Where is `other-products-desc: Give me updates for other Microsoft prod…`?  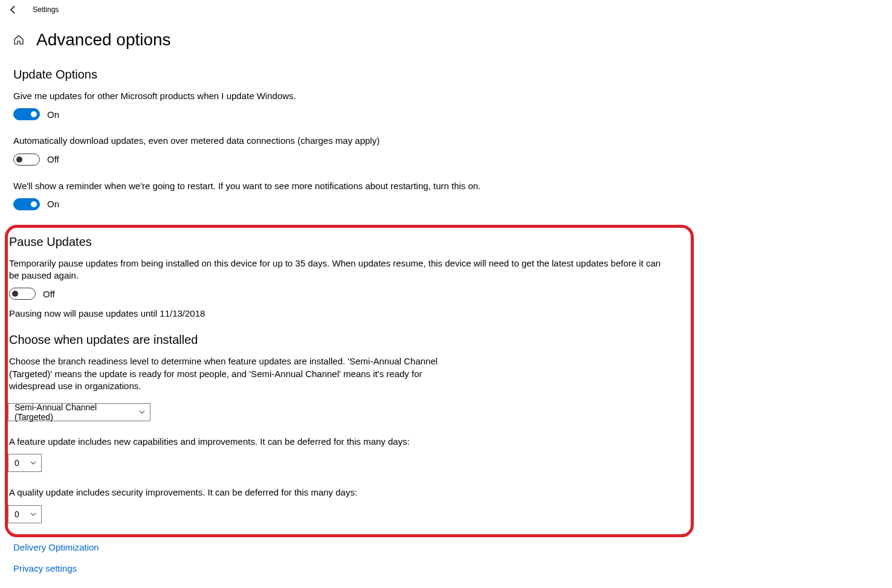 other-products-desc: Give me updates for other Microsoft prod… is located at coordinates (346, 96).